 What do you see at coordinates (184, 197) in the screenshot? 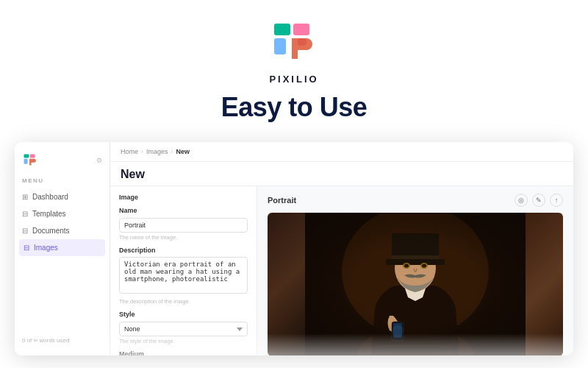
I see `image-section-label: Image` at bounding box center [184, 197].